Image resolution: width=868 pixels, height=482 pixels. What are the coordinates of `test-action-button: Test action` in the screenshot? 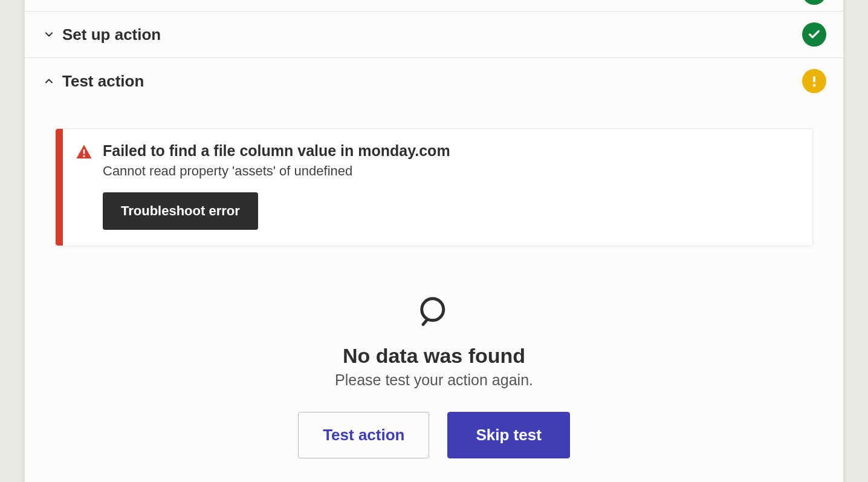 It's located at (364, 435).